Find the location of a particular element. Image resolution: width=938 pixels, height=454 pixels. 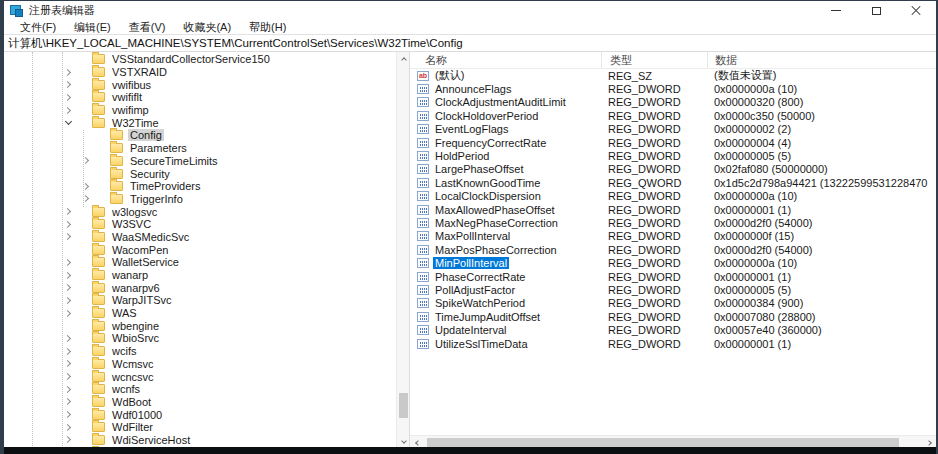

tree-item: wanarpv6 is located at coordinates (200, 288).